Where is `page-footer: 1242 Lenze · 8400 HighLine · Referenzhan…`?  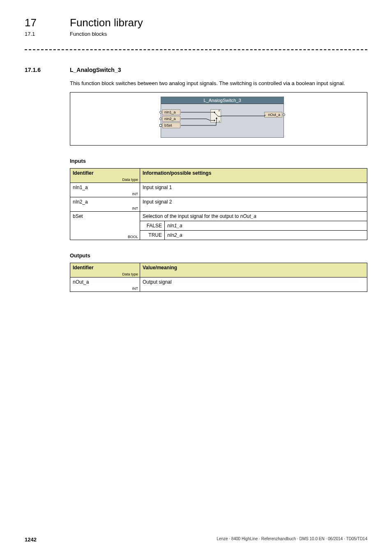
page-footer: 1242 Lenze · 8400 HighLine · Referenzhan… is located at coordinates (196, 539).